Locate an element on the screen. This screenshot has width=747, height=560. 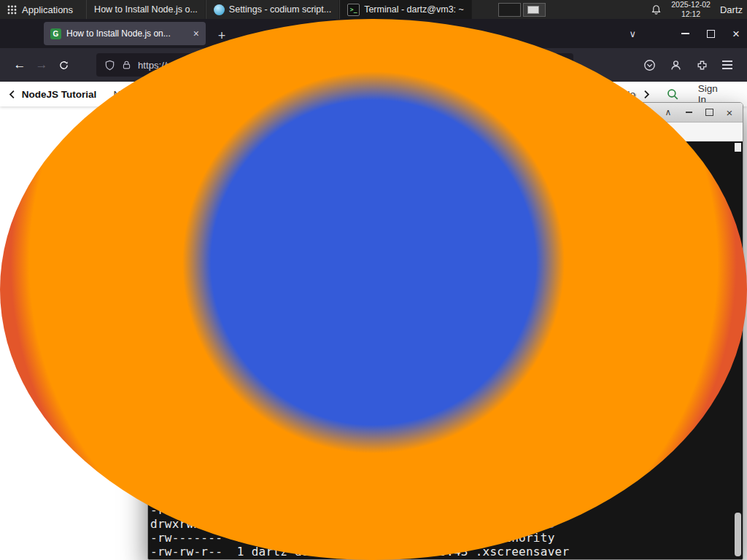
taskbar-button: >_Terminal - dartz@vm3: ~ is located at coordinates (406, 9).